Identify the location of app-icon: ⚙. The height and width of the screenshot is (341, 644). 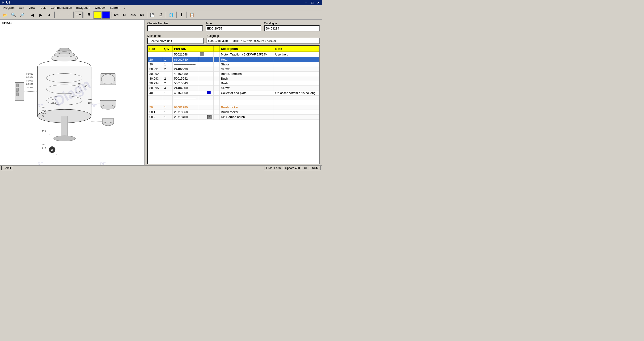
(3, 2).